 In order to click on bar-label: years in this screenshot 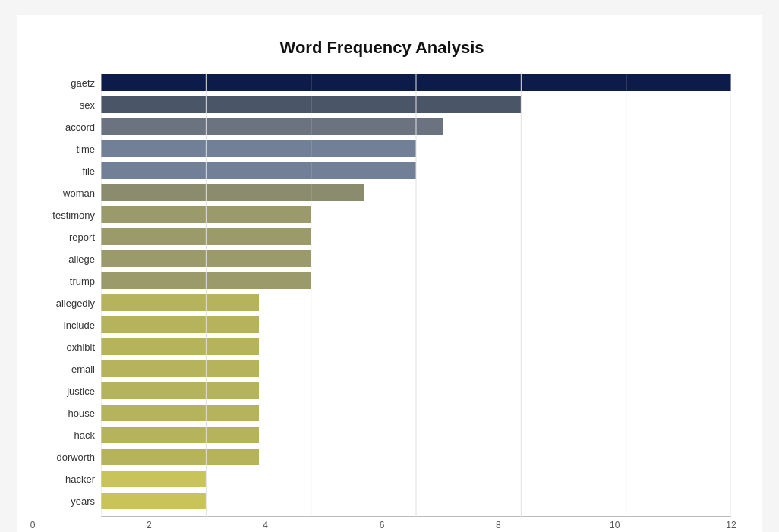, I will do `click(67, 501)`.